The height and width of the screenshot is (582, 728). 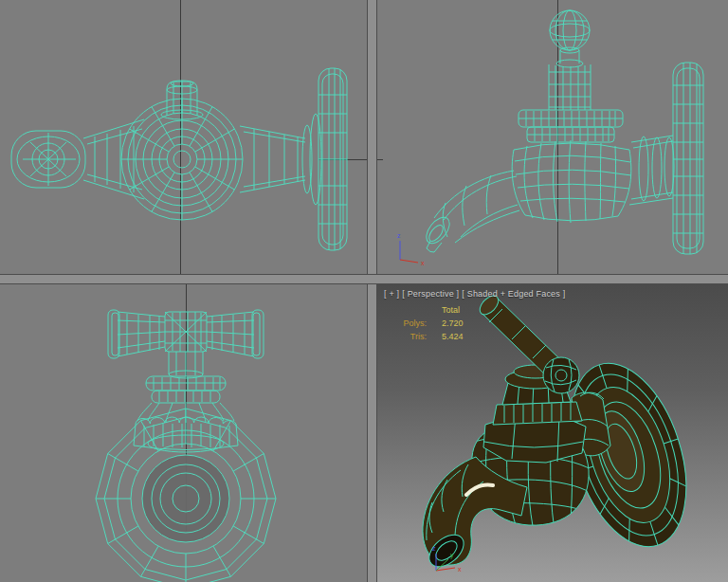 What do you see at coordinates (407, 323) in the screenshot?
I see `stats-polys-label: Polys:` at bounding box center [407, 323].